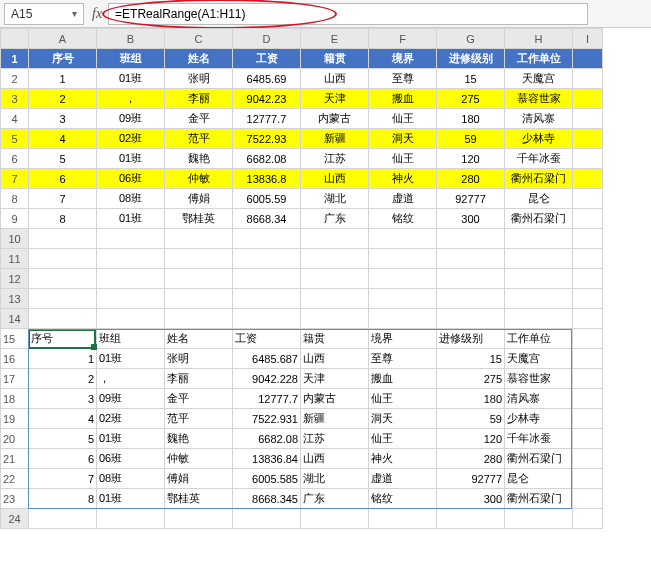 Image resolution: width=651 pixels, height=579 pixels. Describe the element at coordinates (15, 259) in the screenshot. I see `row-header: 11` at that location.